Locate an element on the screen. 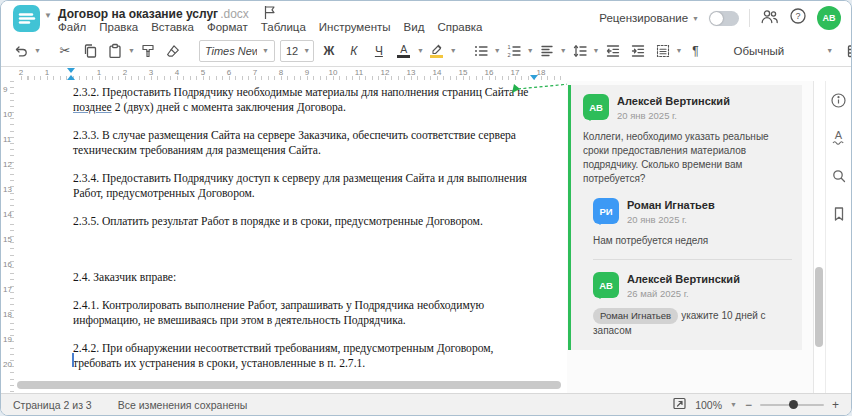 The height and width of the screenshot is (416, 852). mention-chip: Роман Игнатьев is located at coordinates (636, 316).